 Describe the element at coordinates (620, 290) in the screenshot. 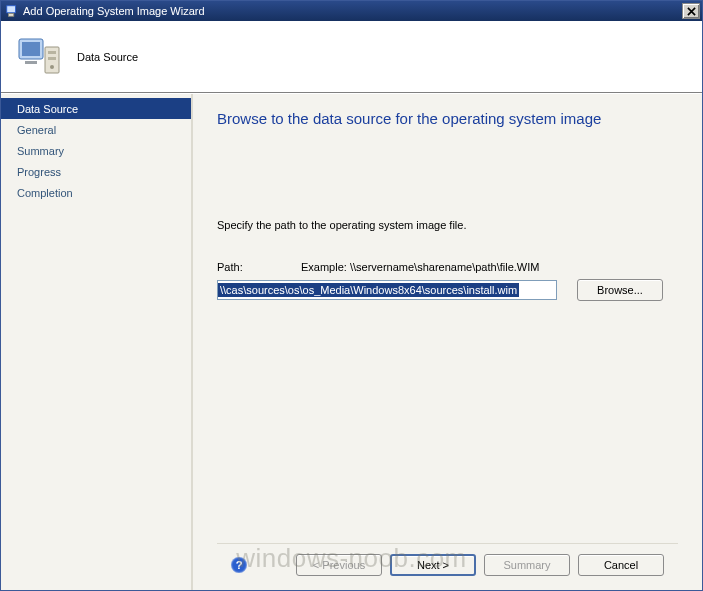

I see `browse-button: Browse...` at that location.